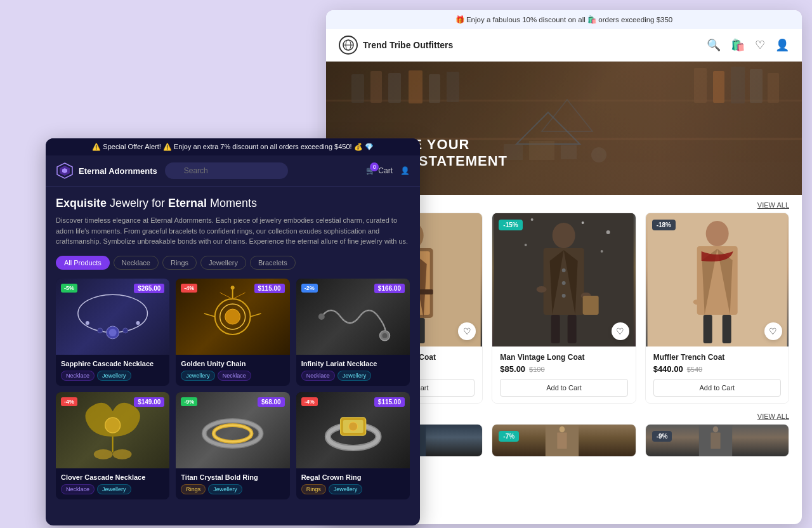 The image size is (812, 528). What do you see at coordinates (717, 440) in the screenshot?
I see `fashion-image-second3: -9%` at bounding box center [717, 440].